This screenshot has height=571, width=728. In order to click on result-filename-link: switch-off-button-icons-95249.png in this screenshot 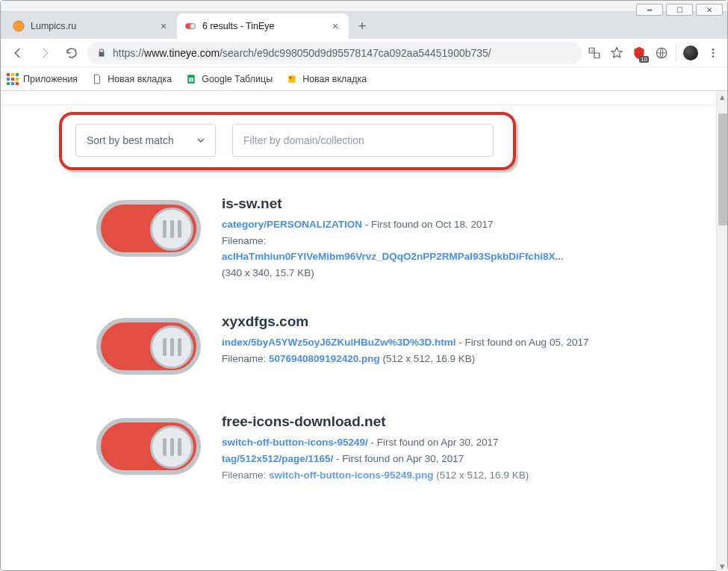, I will do `click(351, 475)`.